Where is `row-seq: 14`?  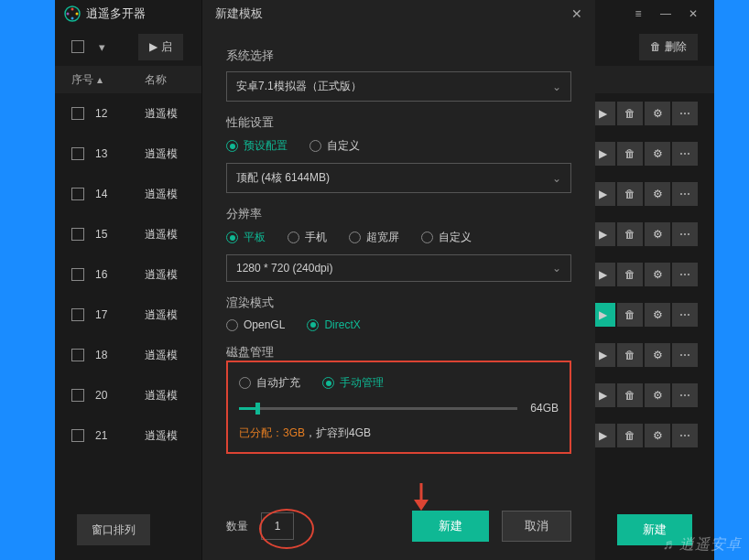
row-seq: 14 is located at coordinates (101, 194).